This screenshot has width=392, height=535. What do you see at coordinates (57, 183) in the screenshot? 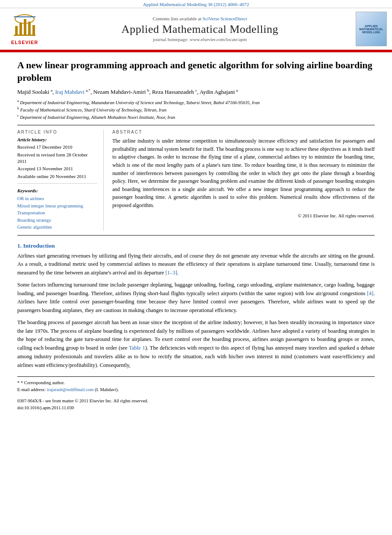
I see `thin-rule-keywords` at bounding box center [57, 183].